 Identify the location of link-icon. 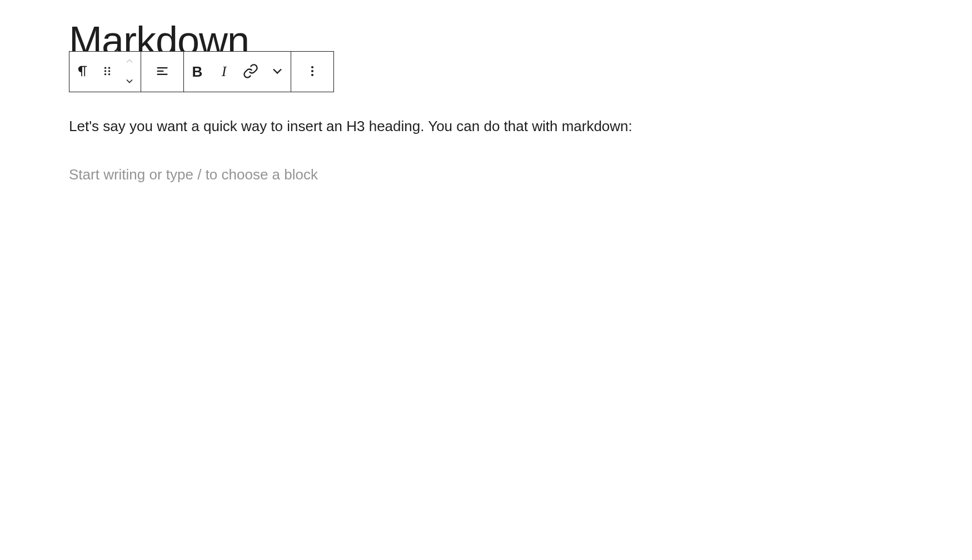
(251, 72).